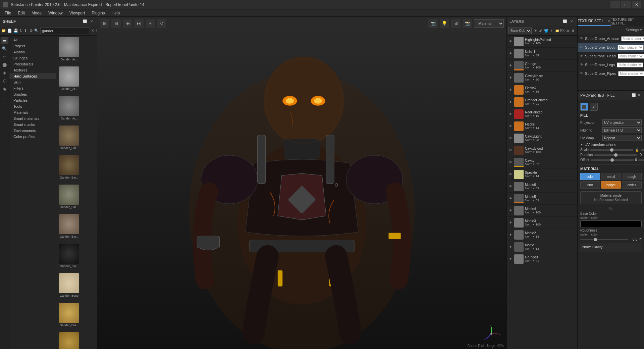 The width and height of the screenshot is (644, 349). Describe the element at coordinates (584, 107) in the screenshot. I see `prop-fill-icon: ⬛` at that location.